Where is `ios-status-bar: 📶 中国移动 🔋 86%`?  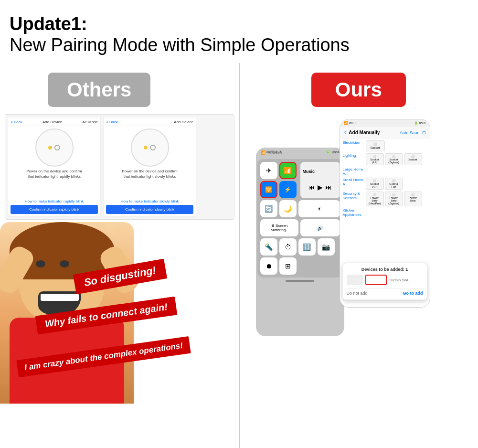 ios-status-bar: 📶 中国移动 🔋 86% is located at coordinates (300, 153).